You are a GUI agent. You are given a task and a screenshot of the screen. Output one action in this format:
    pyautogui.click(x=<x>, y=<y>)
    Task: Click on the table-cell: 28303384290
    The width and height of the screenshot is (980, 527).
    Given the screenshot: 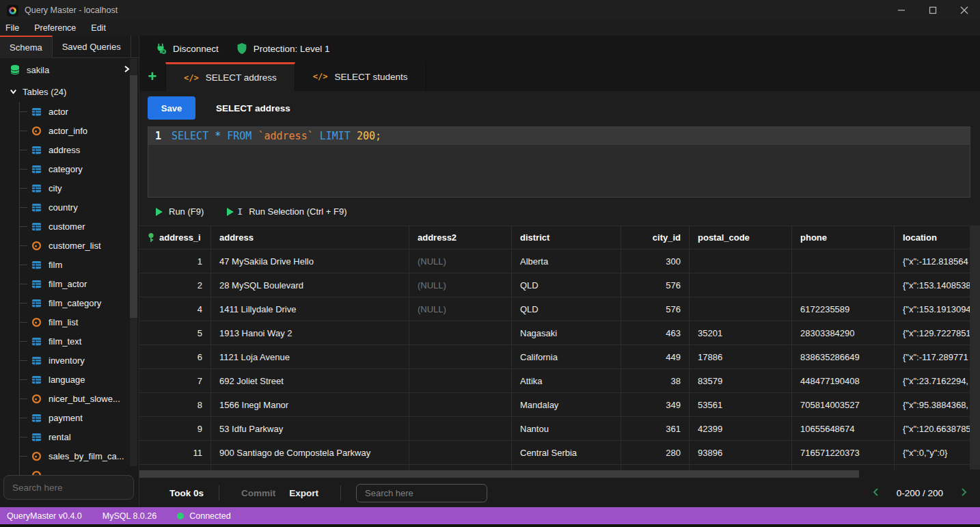 What is the action you would take?
    pyautogui.click(x=843, y=334)
    